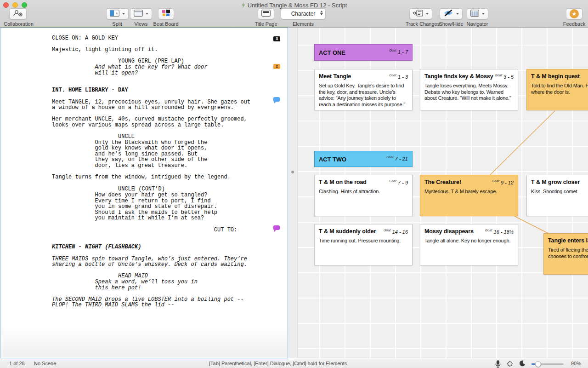  Describe the element at coordinates (469, 192) in the screenshot. I see `beat-card-body: Mysterious. T & M barely escape.` at that location.